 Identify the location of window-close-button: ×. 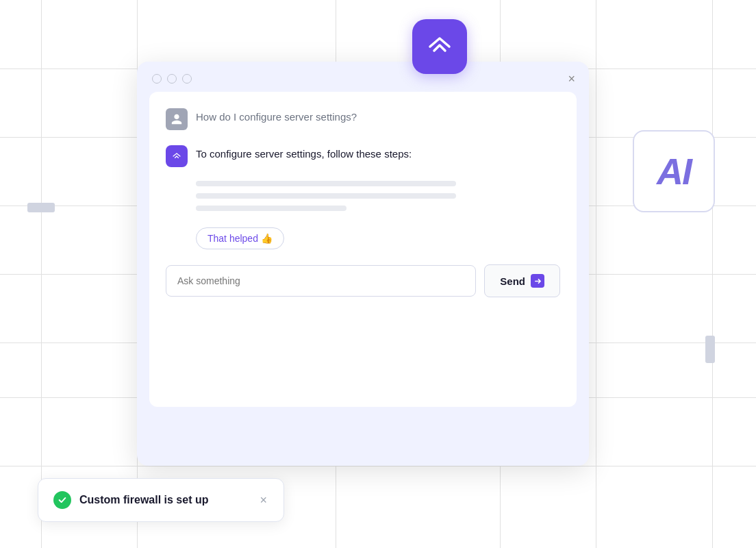
(571, 79).